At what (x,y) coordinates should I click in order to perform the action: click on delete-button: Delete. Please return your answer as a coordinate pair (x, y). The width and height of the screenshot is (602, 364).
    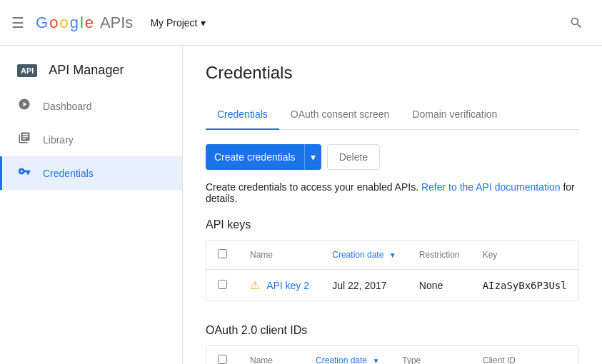
    Looking at the image, I should click on (353, 157).